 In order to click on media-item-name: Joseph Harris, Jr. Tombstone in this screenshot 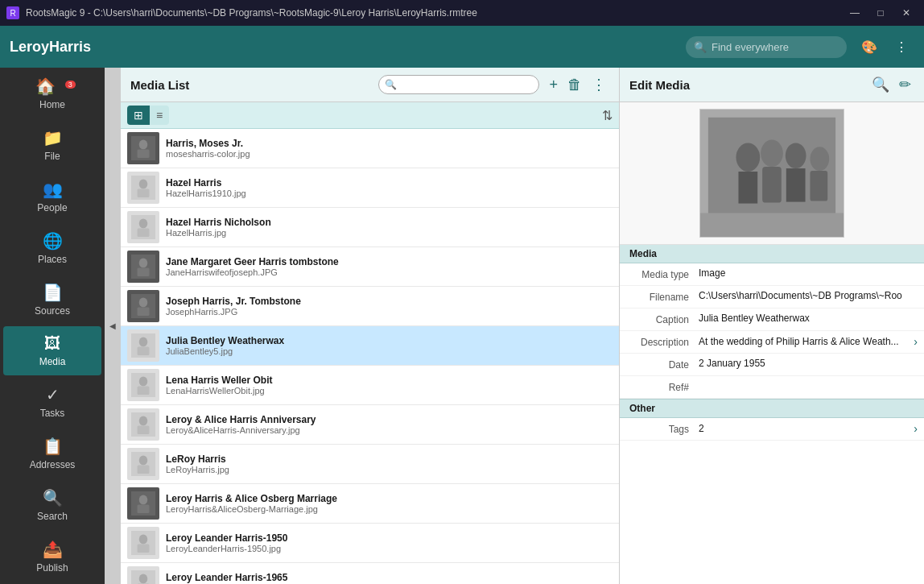, I will do `click(390, 301)`.